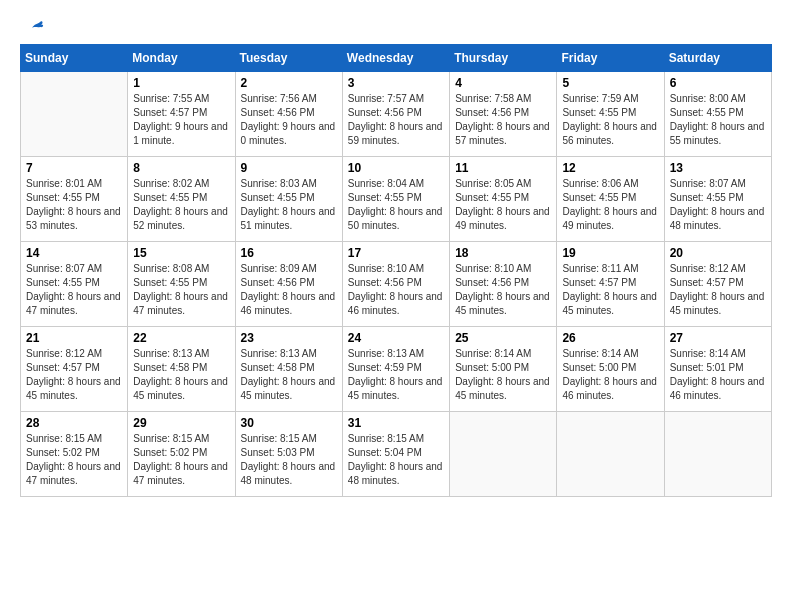 This screenshot has width=792, height=612. I want to click on sunrise-text: Sunrise: 8:09 AM, so click(279, 268).